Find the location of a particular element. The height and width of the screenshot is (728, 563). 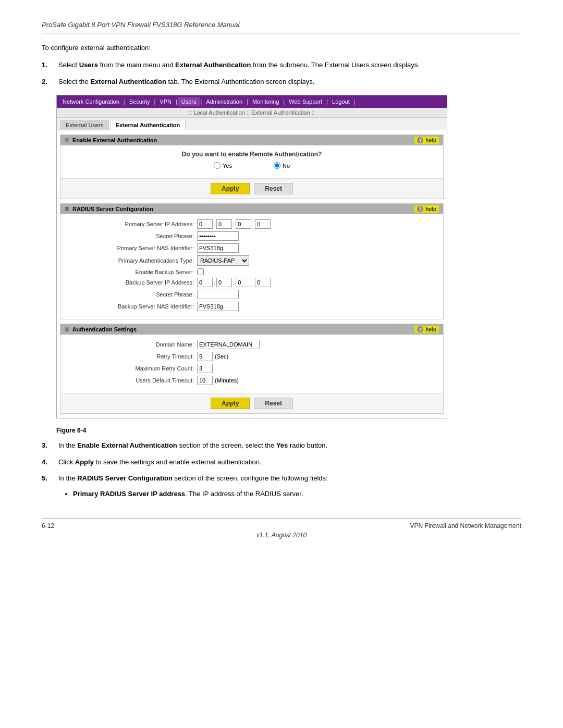

secret-phrase-row: Secret Phrase: is located at coordinates (252, 236).